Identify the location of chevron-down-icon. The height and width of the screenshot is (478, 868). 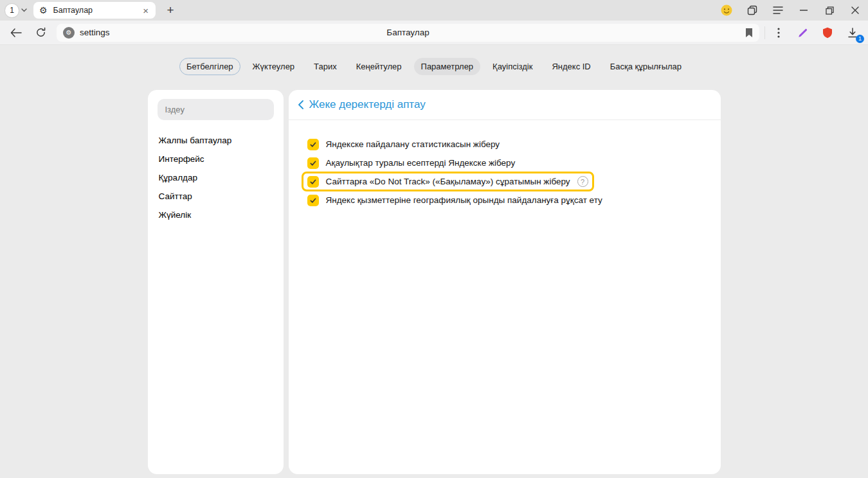
(24, 10).